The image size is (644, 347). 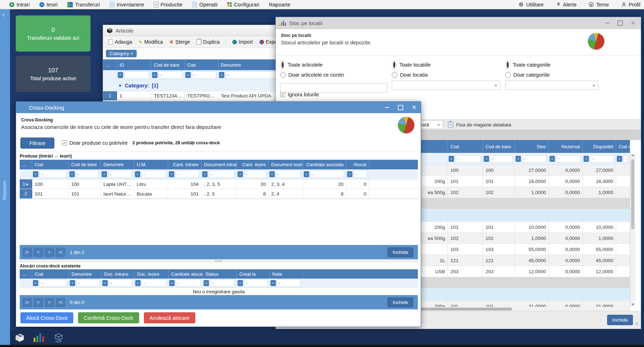 I want to click on add-button: Adauga, so click(x=120, y=42).